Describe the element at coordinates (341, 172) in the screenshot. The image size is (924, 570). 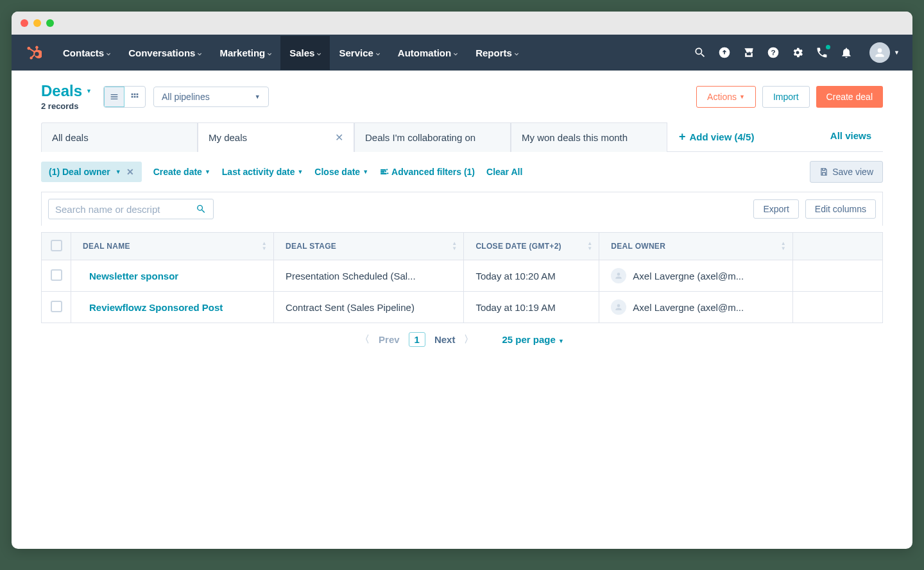
I see `filter-close-date: Close date ▼` at that location.